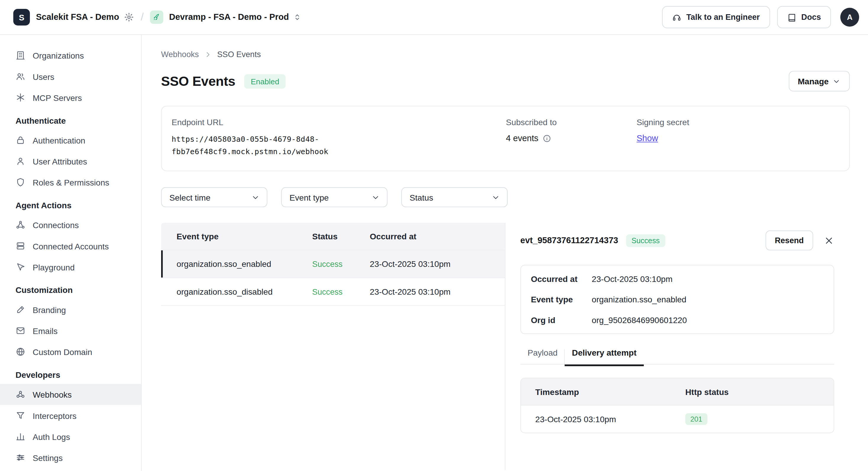 The height and width of the screenshot is (471, 868). What do you see at coordinates (547, 139) in the screenshot?
I see `info-icon` at bounding box center [547, 139].